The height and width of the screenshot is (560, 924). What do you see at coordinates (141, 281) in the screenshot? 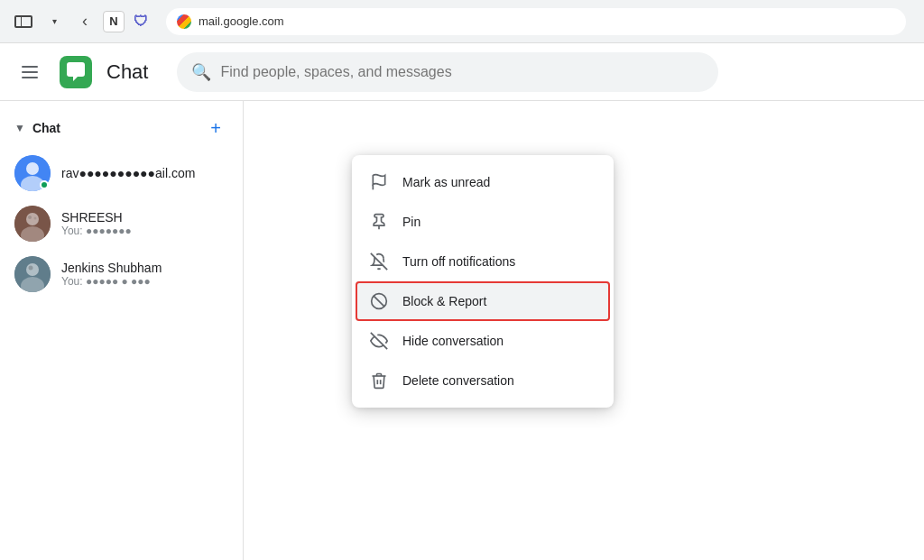
I see `chat-preview: You: ●●●●● ● ●●●` at bounding box center [141, 281].